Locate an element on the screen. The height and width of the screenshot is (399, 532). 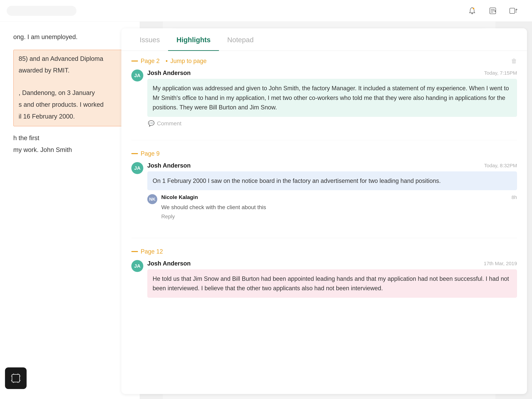
reply-button-1: Reply is located at coordinates (339, 216).